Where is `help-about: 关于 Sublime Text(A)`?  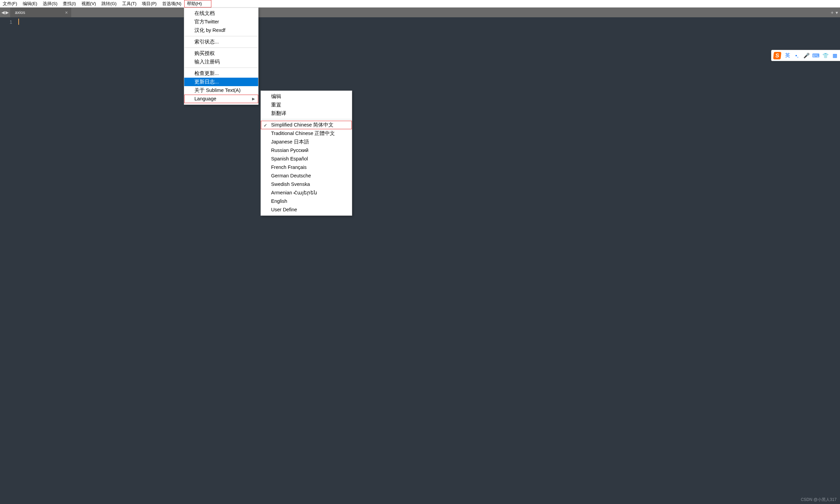 help-about: 关于 Sublime Text(A) is located at coordinates (221, 90).